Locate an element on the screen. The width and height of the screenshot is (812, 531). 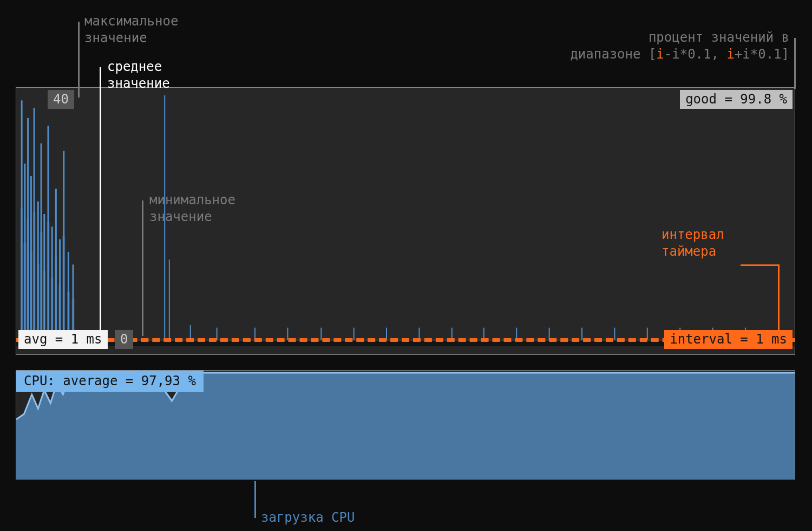
good-pct-annotation-line1: процент значений в is located at coordinates (719, 37).